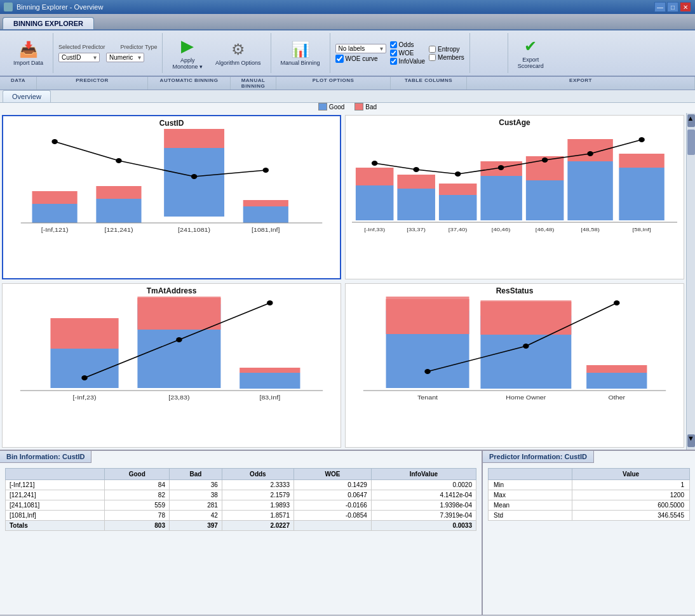 This screenshot has height=616, width=695. Describe the element at coordinates (642, 230) in the screenshot. I see `svg-text: [58,Inf]` at that location.